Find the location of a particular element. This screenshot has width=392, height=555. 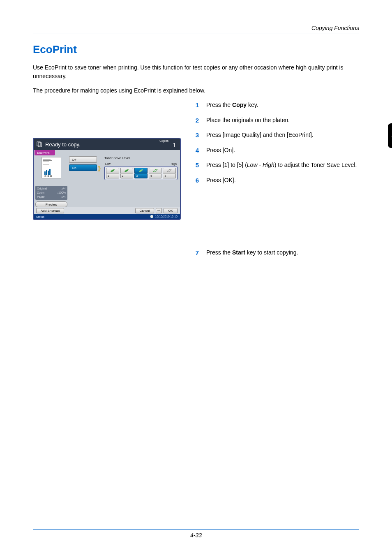

step-number: 5 is located at coordinates (196, 165).